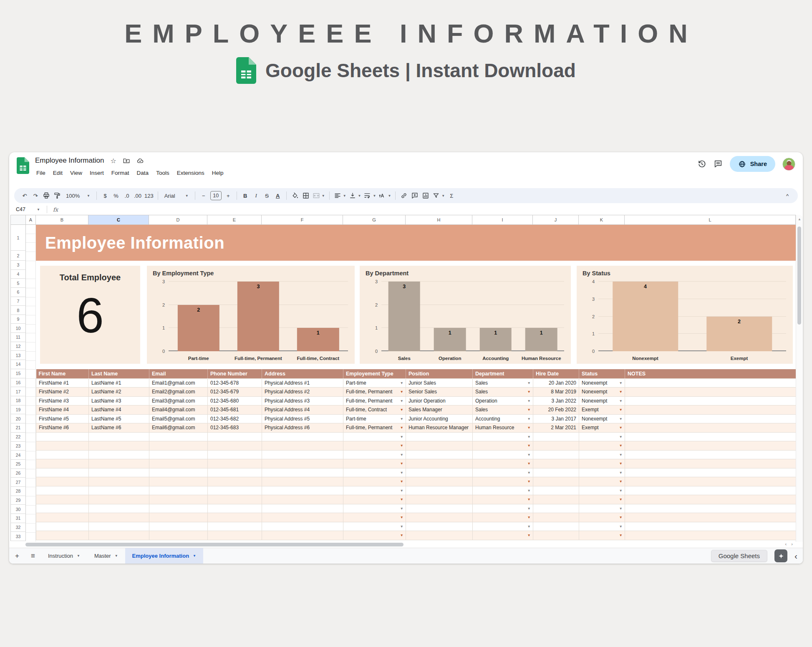 The height and width of the screenshot is (647, 812). I want to click on row-header-9: 9, so click(18, 320).